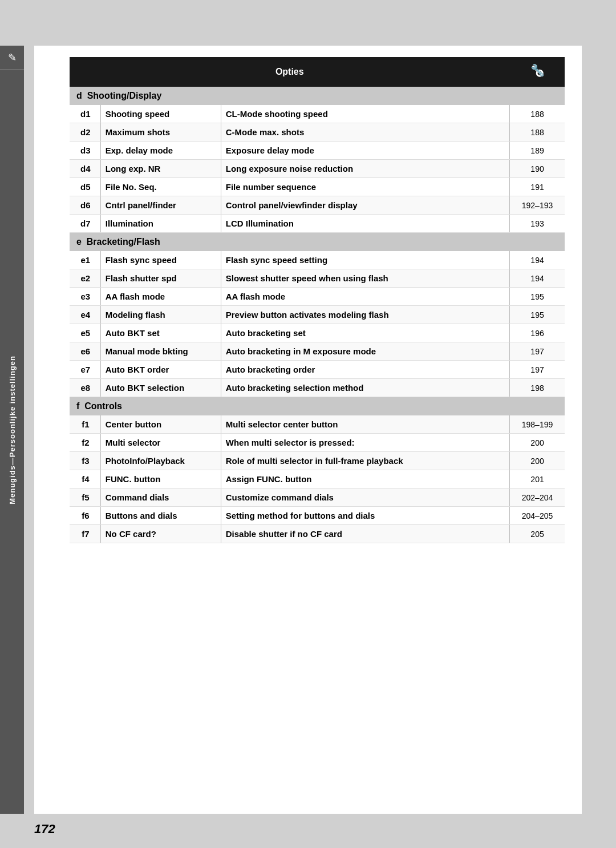 Image resolution: width=616 pixels, height=848 pixels. I want to click on description-d4: Long exposure noise reduction, so click(365, 169).